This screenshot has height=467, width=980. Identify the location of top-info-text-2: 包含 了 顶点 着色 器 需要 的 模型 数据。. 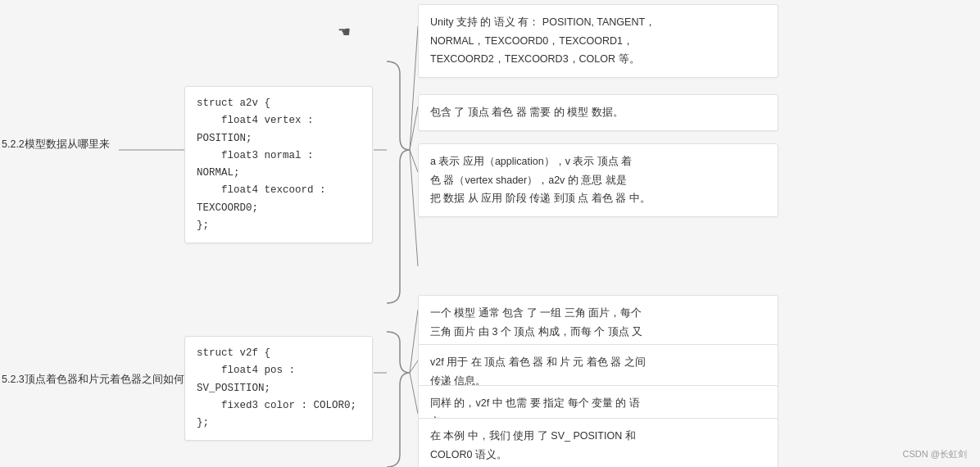
(527, 112).